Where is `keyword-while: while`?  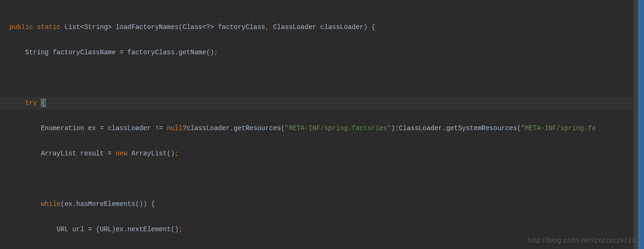
keyword-while: while is located at coordinates (51, 204).